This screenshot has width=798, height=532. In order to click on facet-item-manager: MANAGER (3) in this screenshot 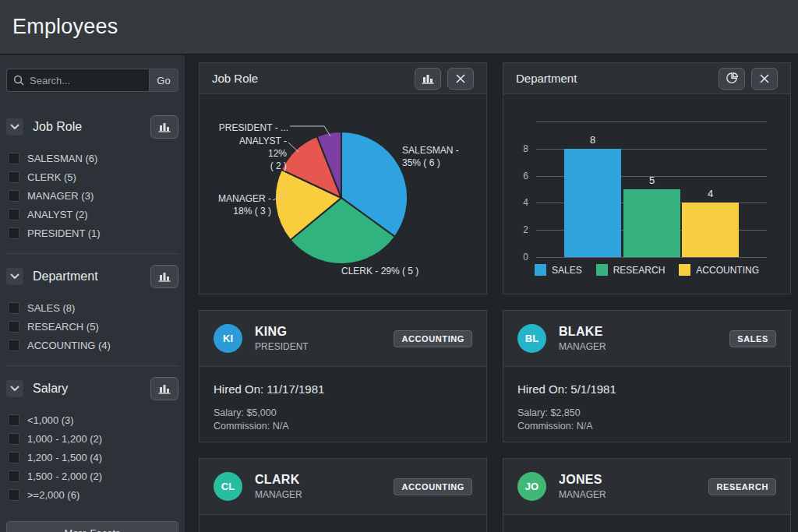, I will do `click(94, 196)`.